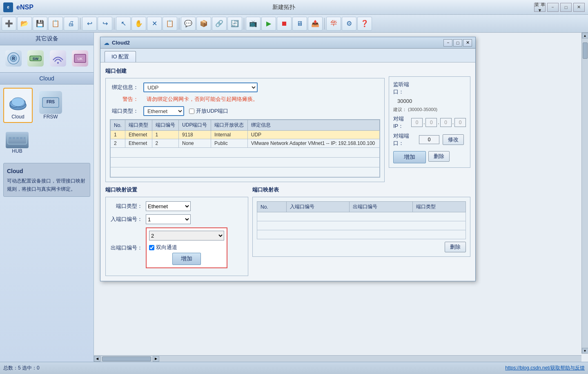 This screenshot has width=588, height=374. I want to click on dialog-maximize-btn: □, so click(458, 43).